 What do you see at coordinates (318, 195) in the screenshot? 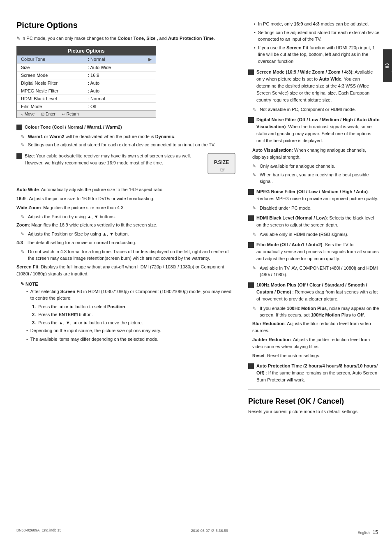
I see `mnf-text: MPEG Noise Filter (Off / Low / Medium / …` at bounding box center [318, 195].